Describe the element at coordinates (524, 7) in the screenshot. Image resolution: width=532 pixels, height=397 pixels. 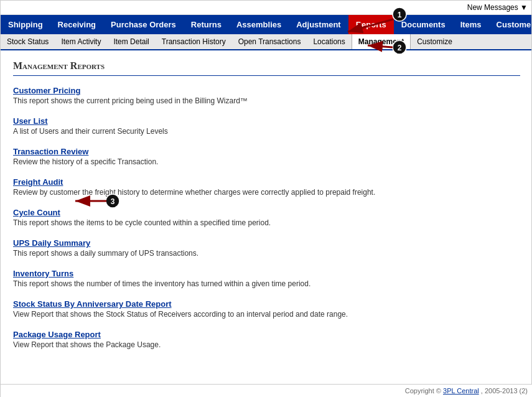
I see `new-messages-arrow: ▼` at that location.